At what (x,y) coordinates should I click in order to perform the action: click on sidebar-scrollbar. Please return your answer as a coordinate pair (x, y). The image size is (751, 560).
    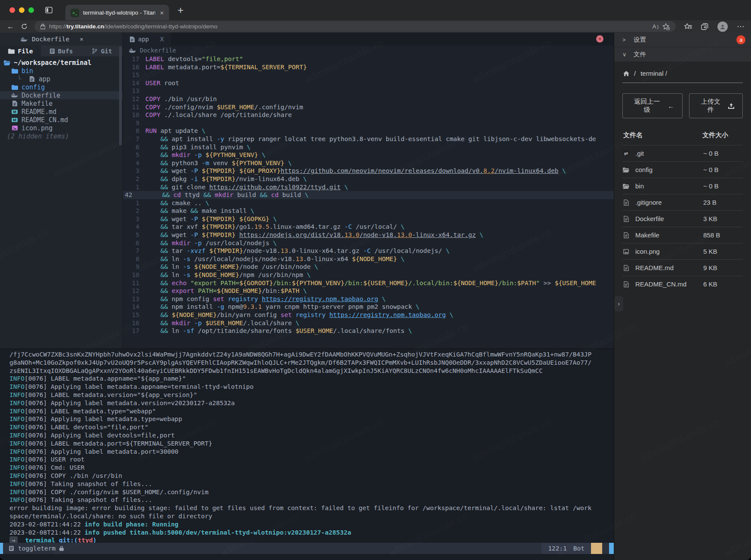
    Looking at the image, I should click on (120, 96).